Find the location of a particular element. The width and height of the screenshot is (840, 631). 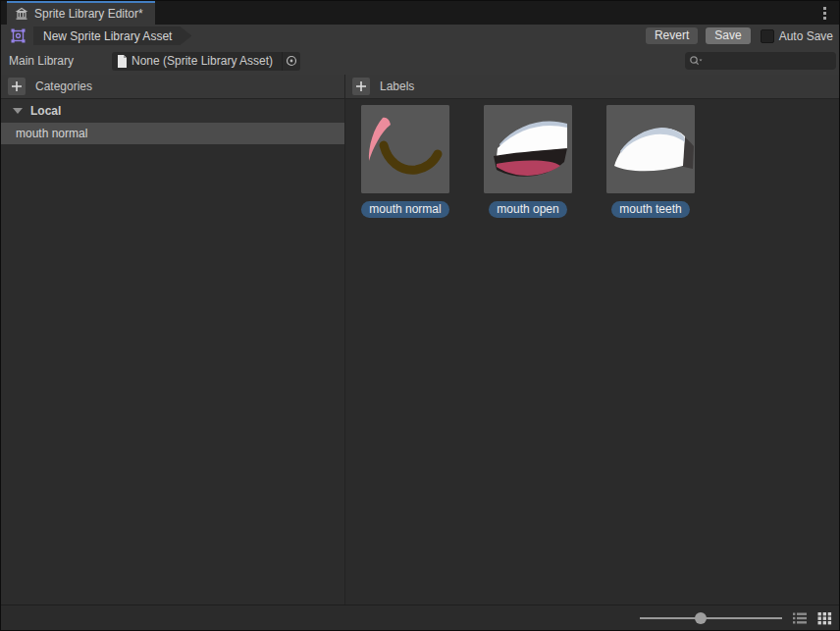

object-picker-icon is located at coordinates (291, 61).